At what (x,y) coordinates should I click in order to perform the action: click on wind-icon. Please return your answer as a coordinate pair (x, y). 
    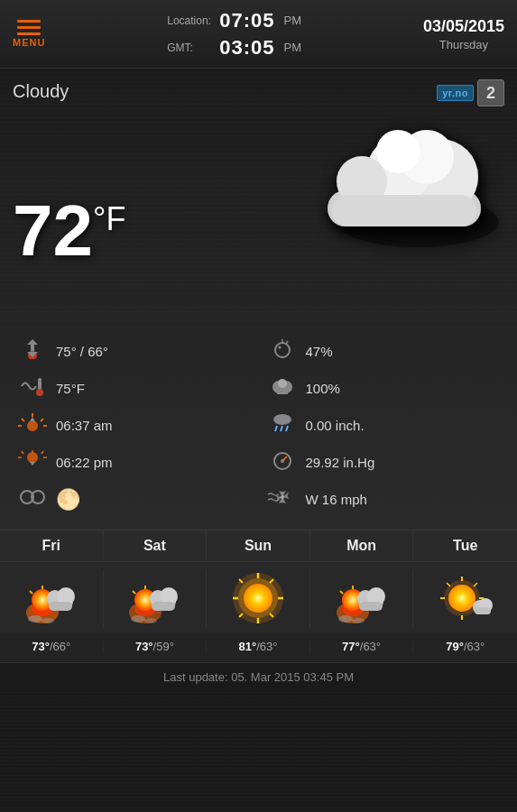
    Looking at the image, I should click on (282, 500).